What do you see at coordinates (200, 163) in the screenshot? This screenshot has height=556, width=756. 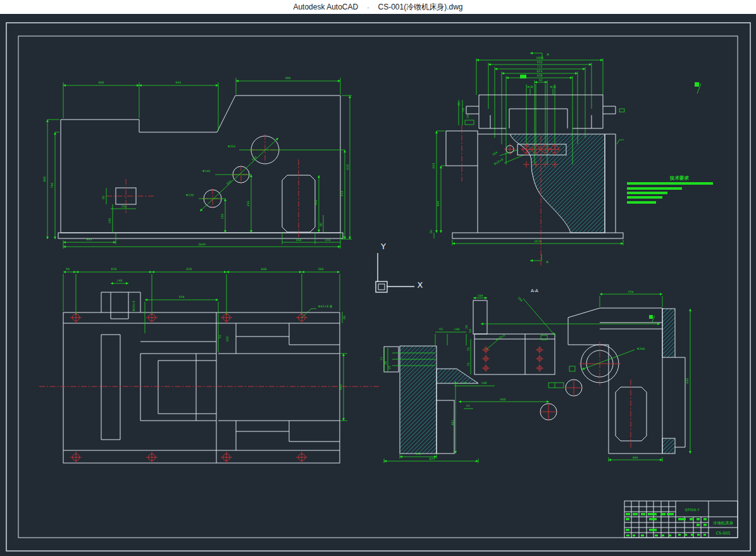 I see `side-view-dimensions` at bounding box center [200, 163].